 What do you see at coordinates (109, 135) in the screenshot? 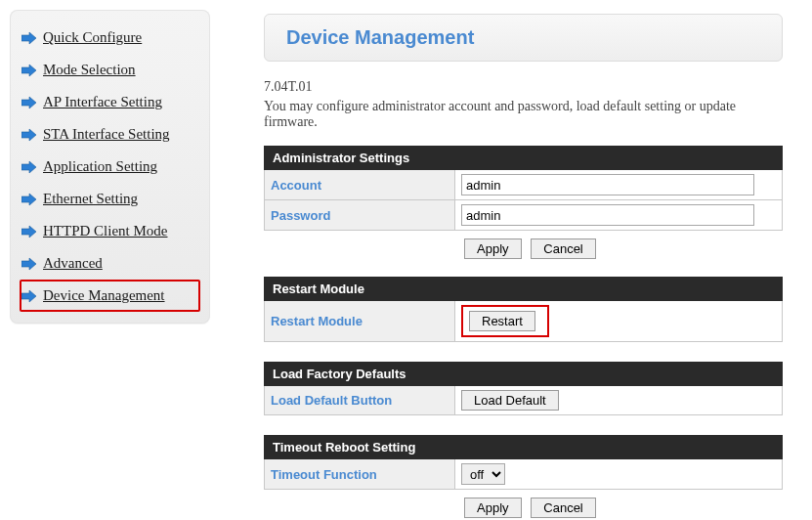
I see `sidebar-item-sta-interface: STA Interface Setting` at bounding box center [109, 135].